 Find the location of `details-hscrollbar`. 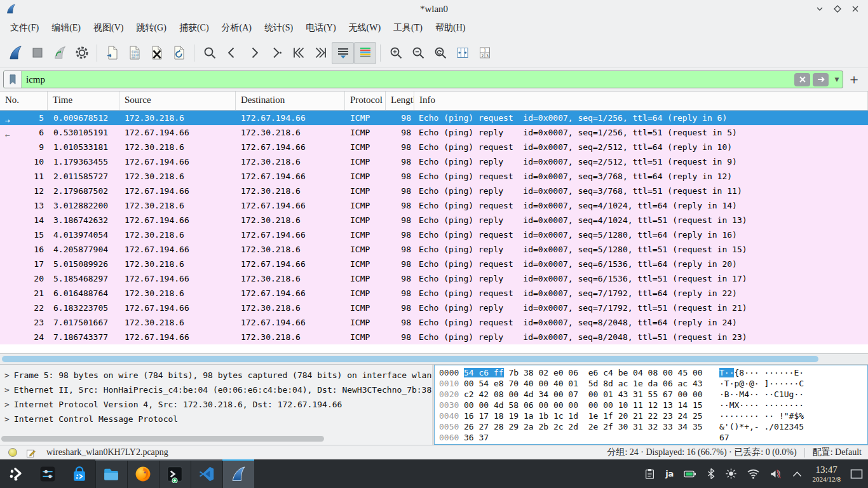

details-hscrollbar is located at coordinates (163, 438).